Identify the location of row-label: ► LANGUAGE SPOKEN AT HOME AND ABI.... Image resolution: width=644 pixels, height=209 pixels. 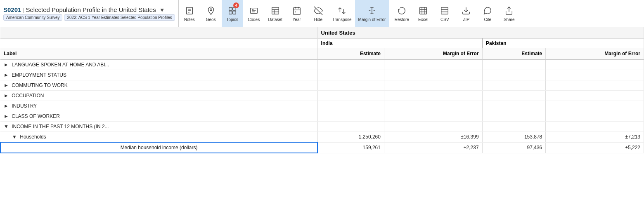
(159, 65).